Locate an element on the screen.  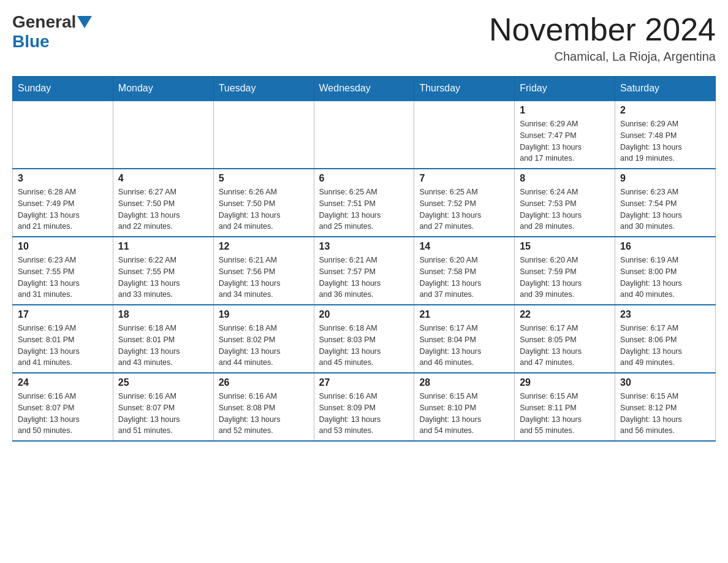
day-number: 20 is located at coordinates (364, 315).